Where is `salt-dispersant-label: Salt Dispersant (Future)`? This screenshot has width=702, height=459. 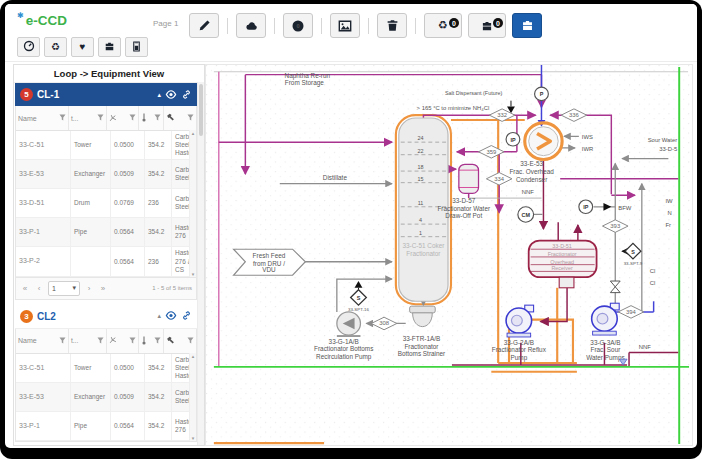
salt-dispersant-label: Salt Dispersant (Future) is located at coordinates (474, 93).